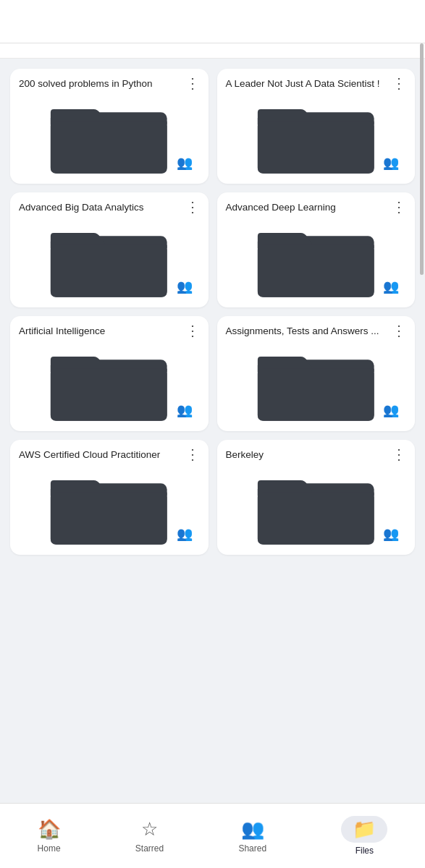 This screenshot has height=868, width=425. What do you see at coordinates (213, 51) in the screenshot?
I see `sort-bar` at bounding box center [213, 51].